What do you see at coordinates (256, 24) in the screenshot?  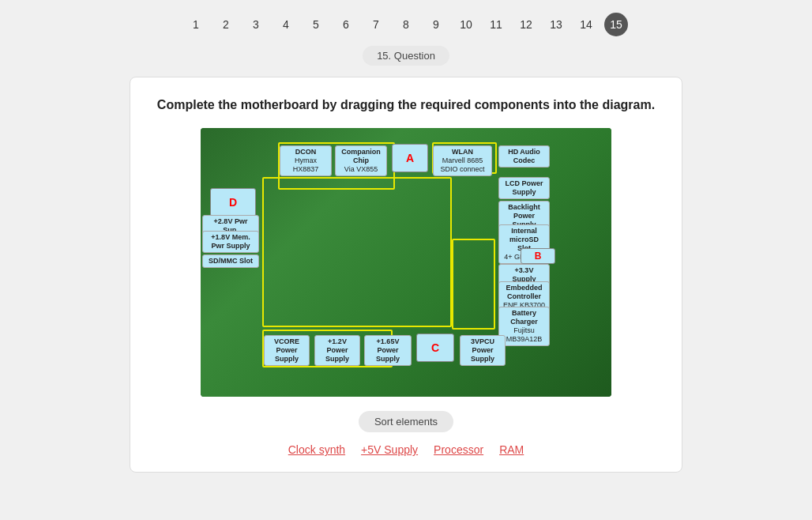 I see `q-num-3: 3` at bounding box center [256, 24].